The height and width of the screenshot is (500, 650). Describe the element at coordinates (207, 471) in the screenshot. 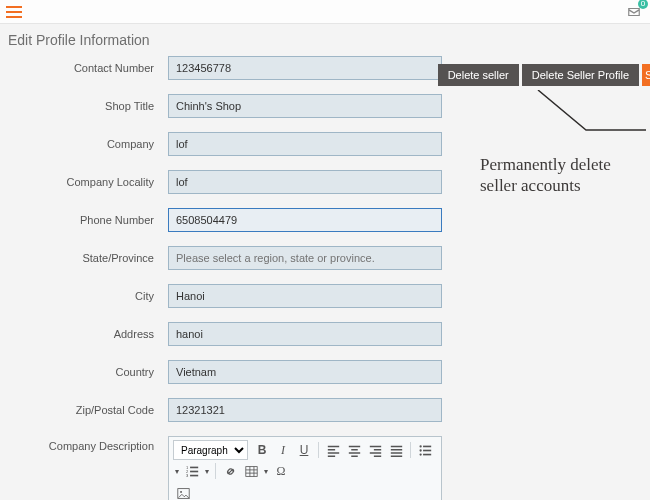

I see `number-list-dropdown-icon: ▾` at that location.